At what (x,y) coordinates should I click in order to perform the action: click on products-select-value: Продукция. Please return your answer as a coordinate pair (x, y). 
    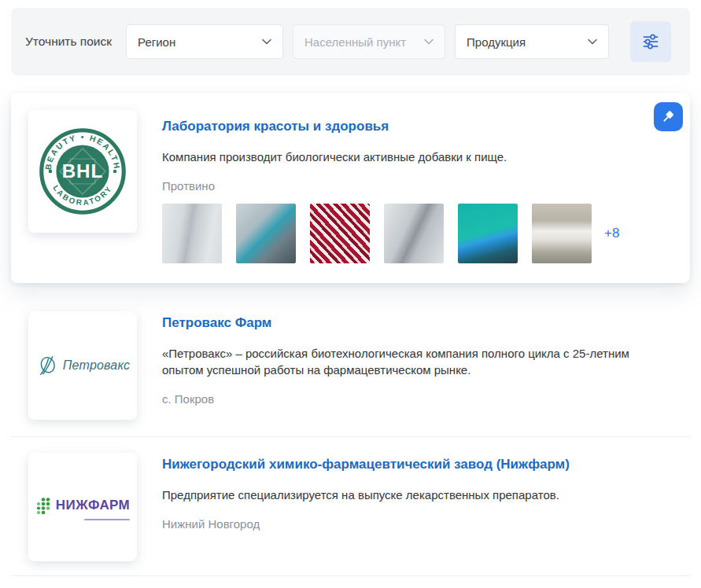
    Looking at the image, I should click on (496, 42).